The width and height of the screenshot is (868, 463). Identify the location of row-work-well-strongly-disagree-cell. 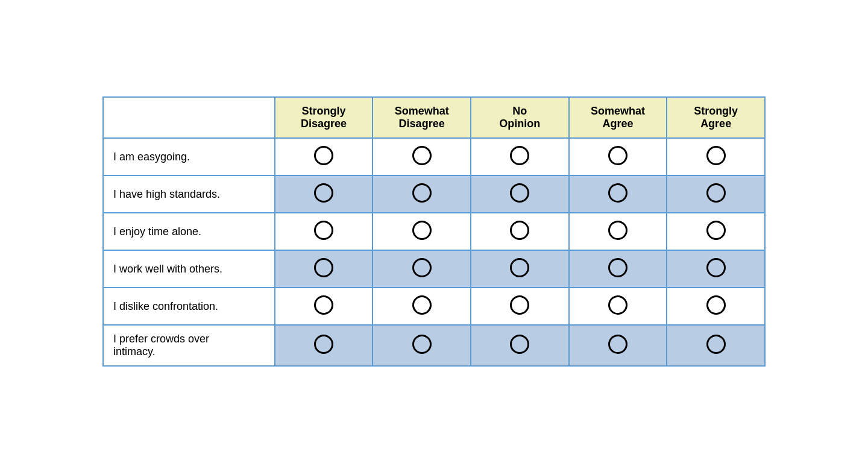
(324, 269).